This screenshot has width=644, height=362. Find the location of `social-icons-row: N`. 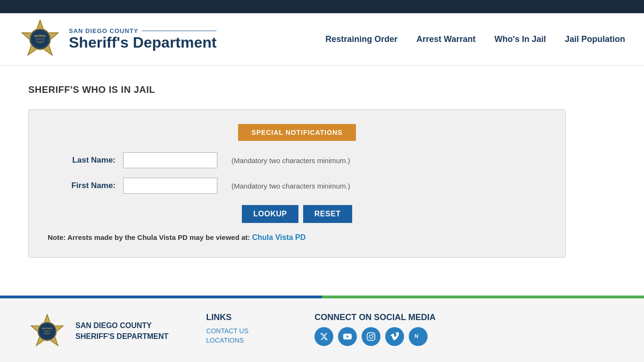

social-icons-row: N is located at coordinates (375, 337).